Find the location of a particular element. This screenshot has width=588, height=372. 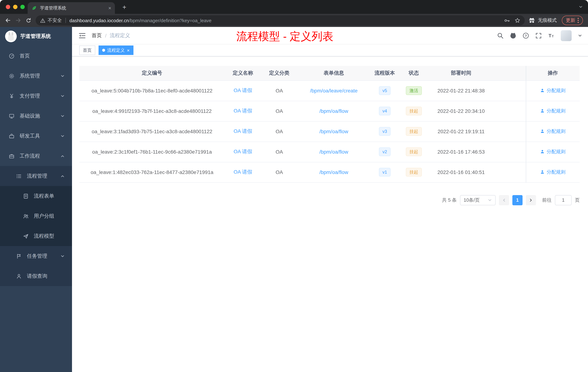

incognito-icon is located at coordinates (532, 21).